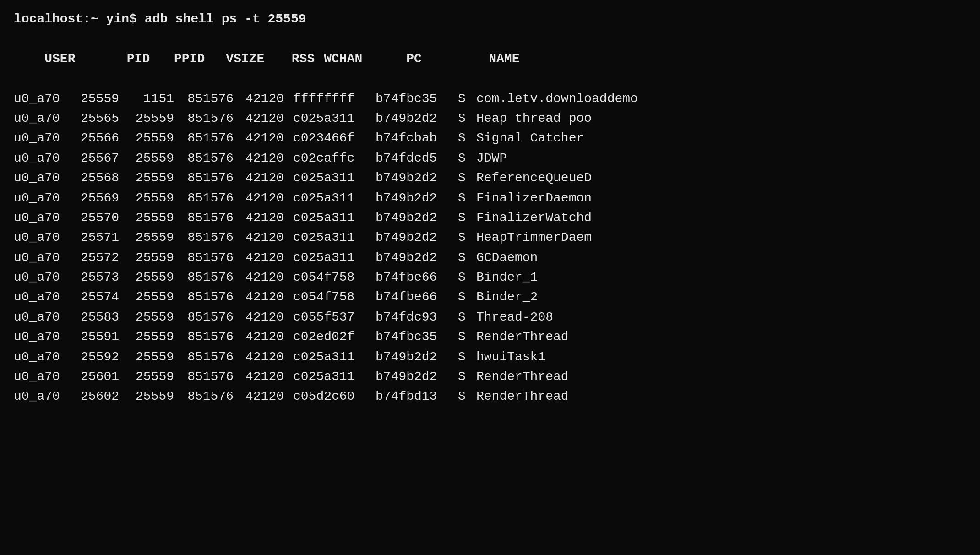 This screenshot has width=980, height=555. What do you see at coordinates (96, 198) in the screenshot?
I see `cell-pid: 25569` at bounding box center [96, 198].